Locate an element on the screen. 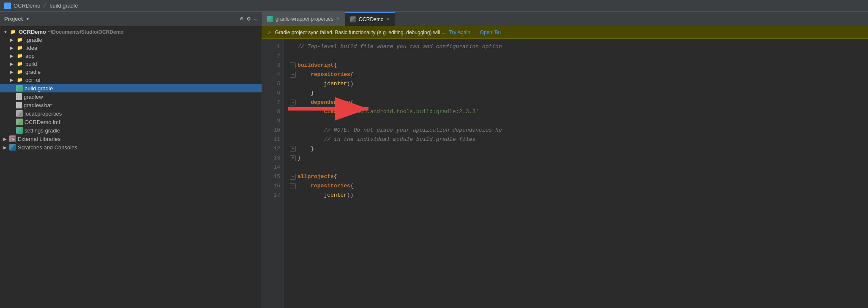 The image size is (868, 308). local-properties-icon is located at coordinates (19, 113).